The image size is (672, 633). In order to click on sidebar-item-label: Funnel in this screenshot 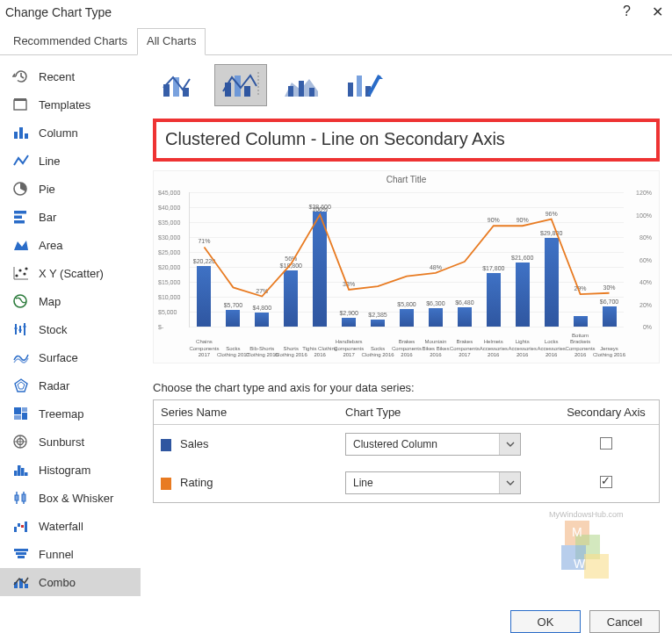, I will do `click(56, 555)`.